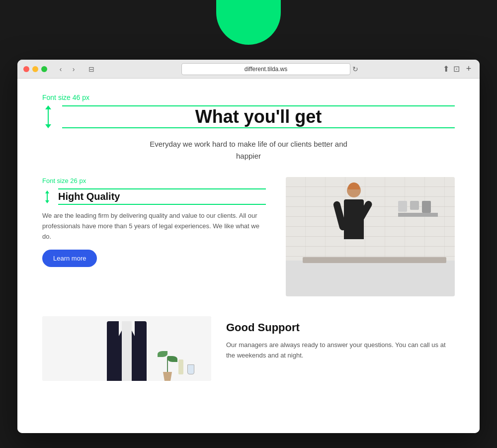 This screenshot has height=448, width=497. I want to click on learn-more-button: Learn more, so click(70, 259).